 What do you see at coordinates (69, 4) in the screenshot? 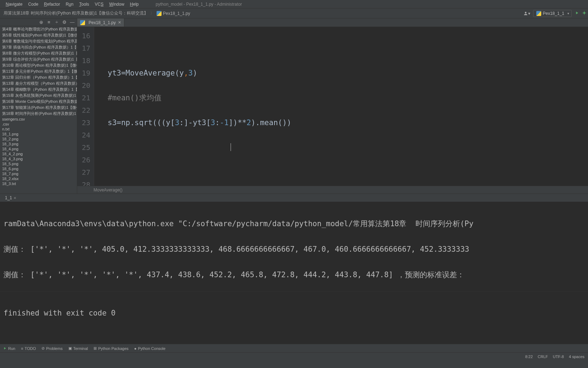
I see `menu-run: Run` at bounding box center [69, 4].